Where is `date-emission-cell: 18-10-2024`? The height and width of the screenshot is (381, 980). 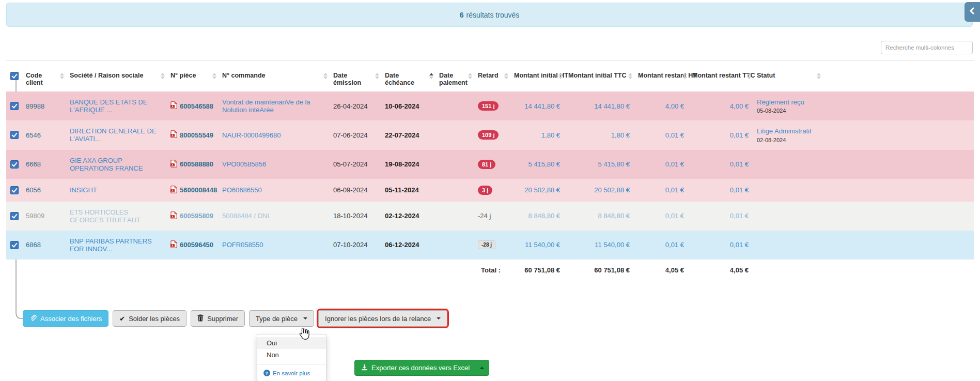 date-emission-cell: 18-10-2024 is located at coordinates (355, 216).